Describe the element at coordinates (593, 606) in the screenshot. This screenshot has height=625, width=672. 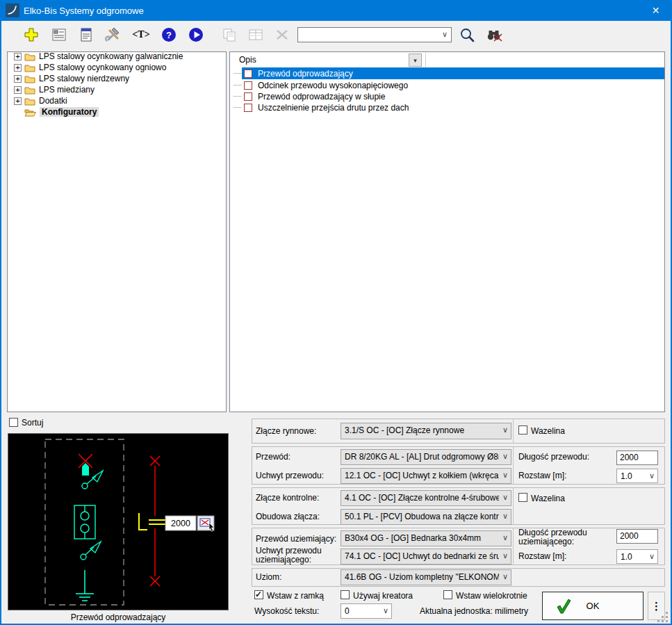
I see `ok-button: OK` at that location.